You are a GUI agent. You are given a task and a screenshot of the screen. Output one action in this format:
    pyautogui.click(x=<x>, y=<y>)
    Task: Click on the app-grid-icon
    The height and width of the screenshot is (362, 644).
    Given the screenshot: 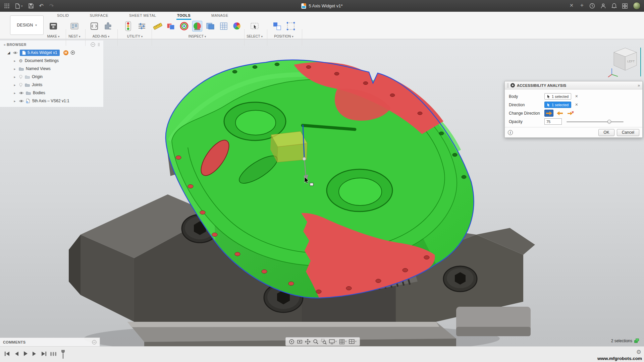 What is the action you would take?
    pyautogui.click(x=7, y=6)
    